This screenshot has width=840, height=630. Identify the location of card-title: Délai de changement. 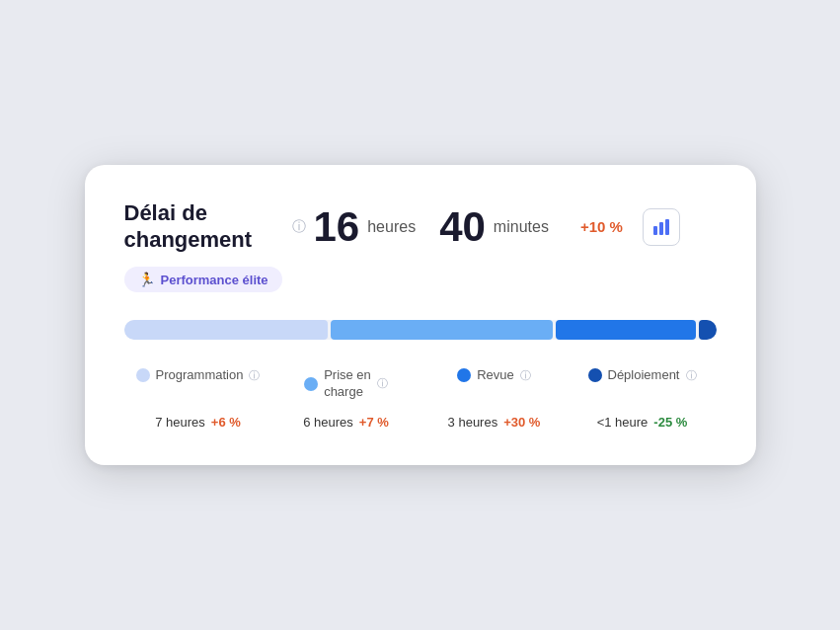
(203, 227).